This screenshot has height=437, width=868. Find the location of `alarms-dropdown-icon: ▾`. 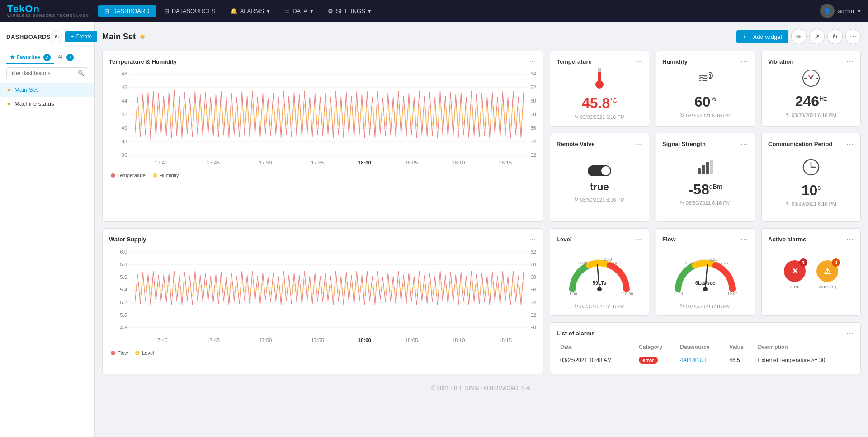

alarms-dropdown-icon: ▾ is located at coordinates (269, 11).